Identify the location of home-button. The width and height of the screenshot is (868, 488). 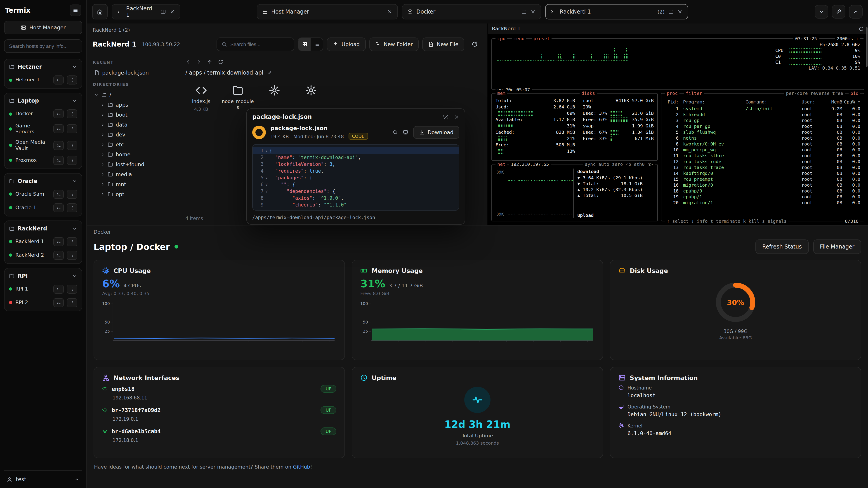
(100, 12).